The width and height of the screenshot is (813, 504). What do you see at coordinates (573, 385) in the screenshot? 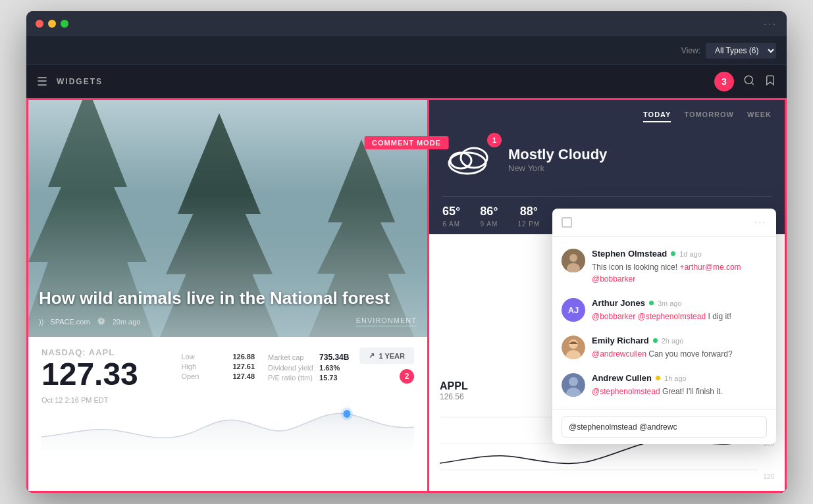
I see `avatar-andrew` at bounding box center [573, 385].